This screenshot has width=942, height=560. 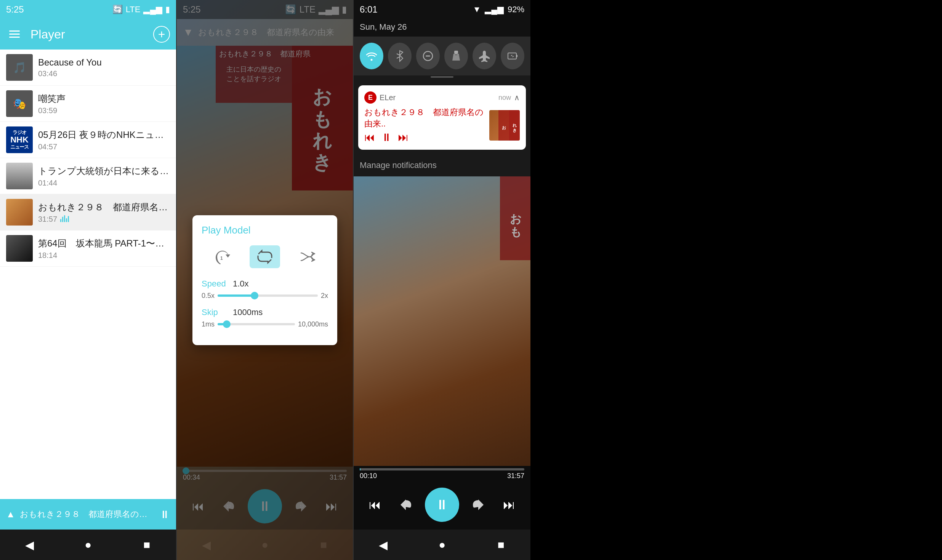 I want to click on speed-label: Speed, so click(x=215, y=284).